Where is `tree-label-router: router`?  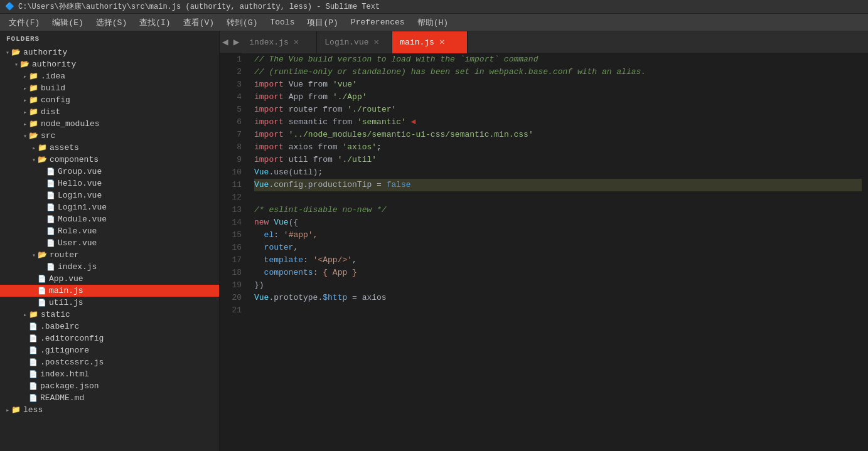 tree-label-router: router is located at coordinates (64, 255).